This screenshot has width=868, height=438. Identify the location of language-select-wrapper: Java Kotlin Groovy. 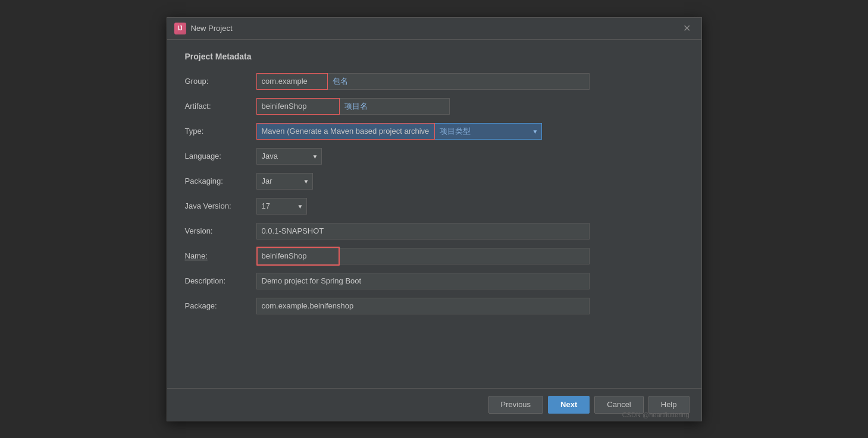
(289, 156).